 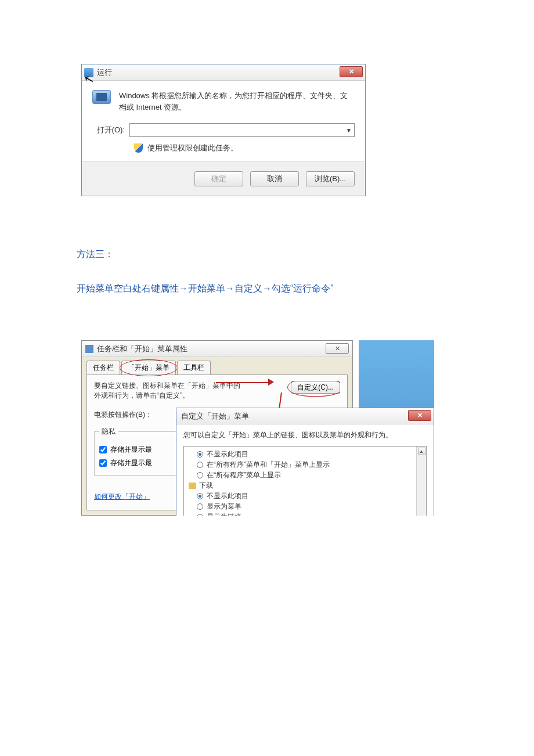 What do you see at coordinates (349, 130) in the screenshot?
I see `dropdown-arrow-icon: ▼` at bounding box center [349, 130].